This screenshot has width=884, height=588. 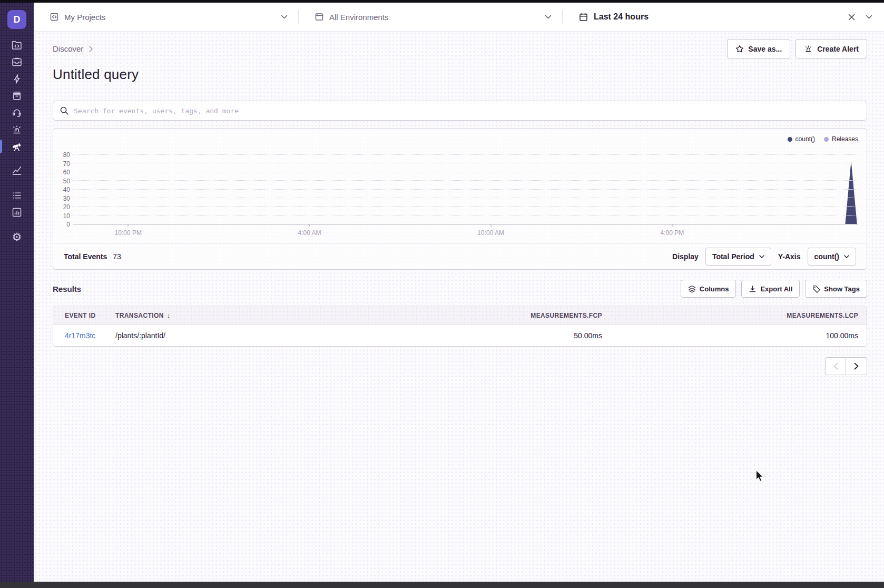 I want to click on topbar: My Projects All Environments Last 24 hou…, so click(x=459, y=17).